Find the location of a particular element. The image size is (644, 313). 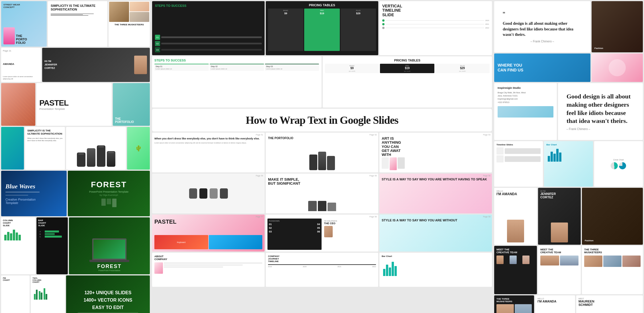

left-row-4: SIMPLICITY IS THE ULTIMATE SOPHISTICATIO… is located at coordinates (75, 148).